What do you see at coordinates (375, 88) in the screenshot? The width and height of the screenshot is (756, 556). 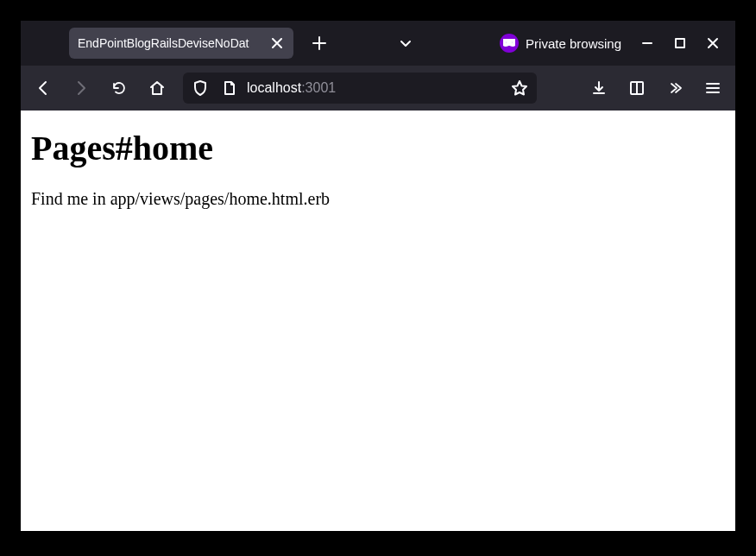 I see `url-text: localhost:3001` at bounding box center [375, 88].